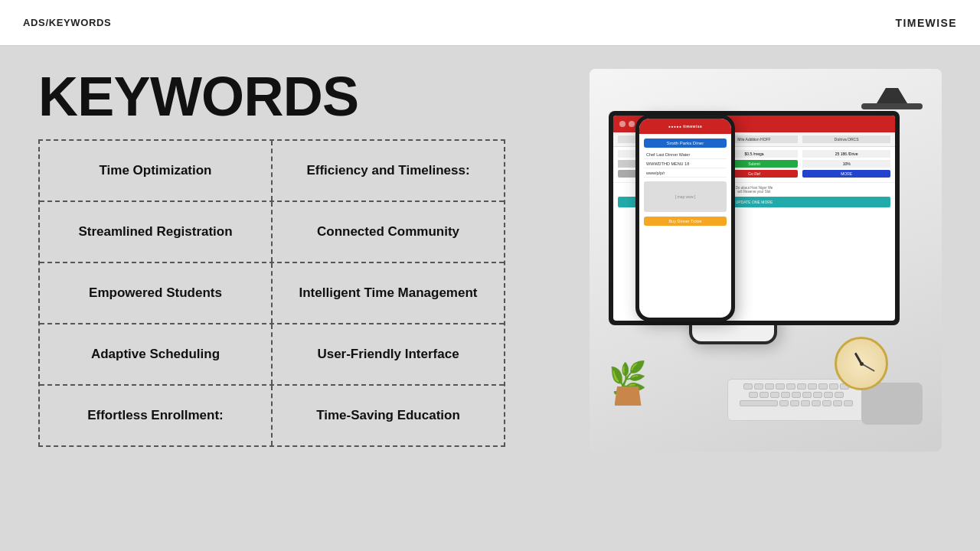 This screenshot has height=551, width=980. I want to click on phone-item-2: WWWDTHD MENU 18, so click(685, 164).